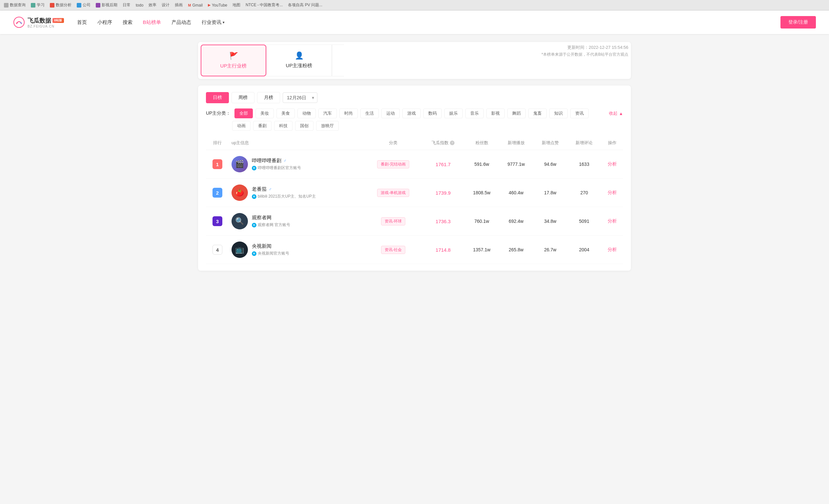 The width and height of the screenshot is (829, 504). Describe the element at coordinates (195, 5) in the screenshot. I see `browser-tab: MGmail` at that location.